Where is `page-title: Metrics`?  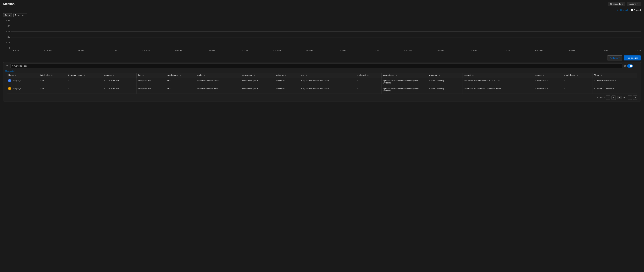
page-title: Metrics is located at coordinates (9, 4).